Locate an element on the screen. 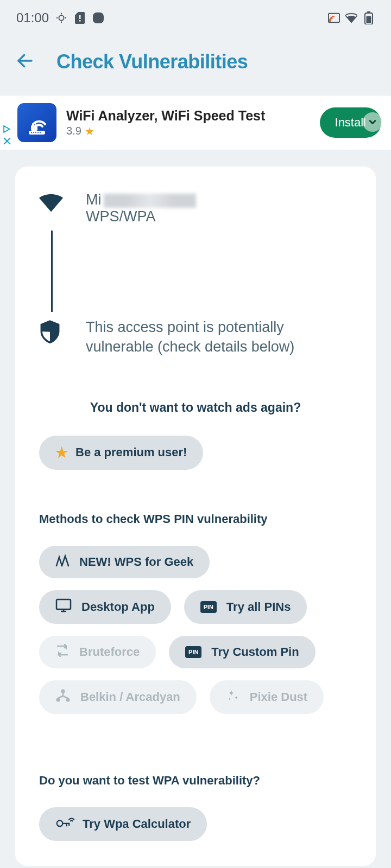 This screenshot has height=868, width=391. ad-app-icon is located at coordinates (37, 123).